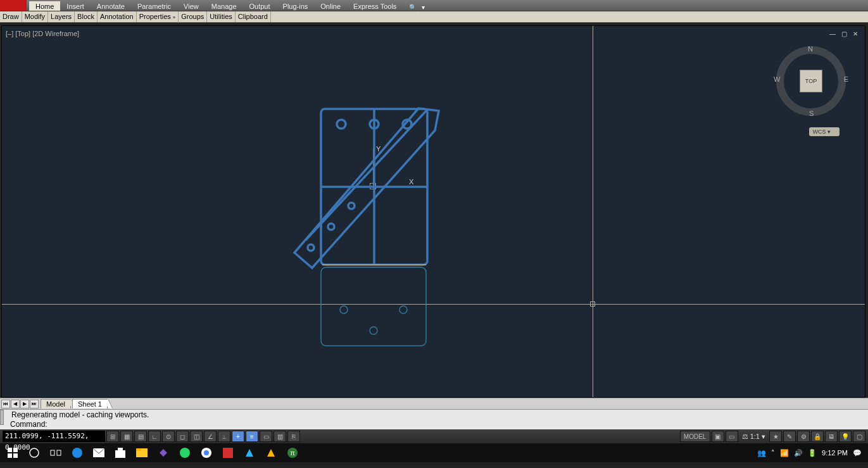  Describe the element at coordinates (859, 436) in the screenshot. I see `status-cleanscreen-icon: ▢` at that location.